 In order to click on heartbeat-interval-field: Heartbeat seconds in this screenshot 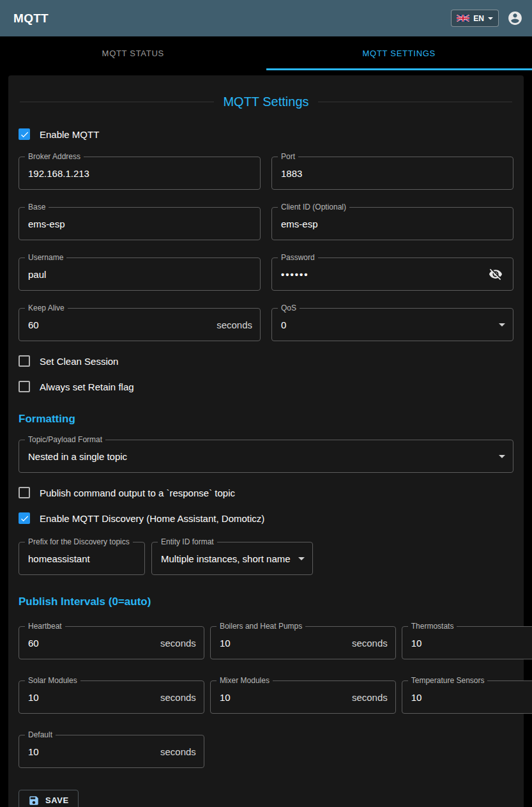, I will do `click(111, 643)`.